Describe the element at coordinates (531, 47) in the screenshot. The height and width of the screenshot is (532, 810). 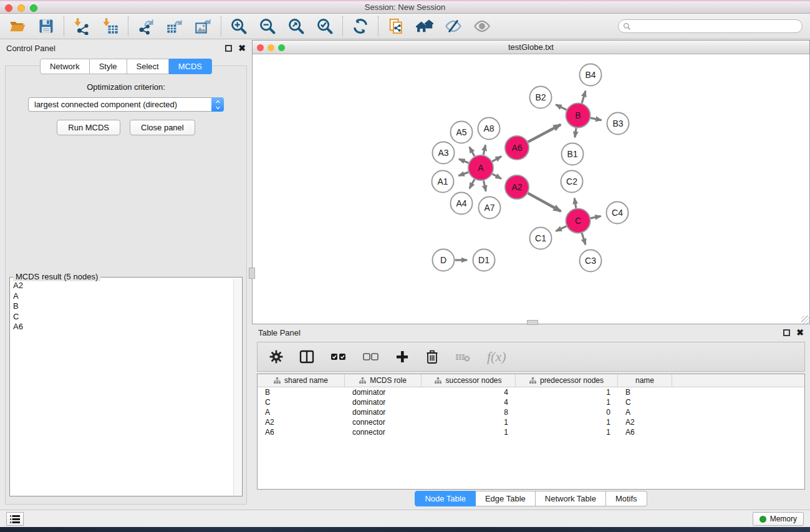
I see `network-frame-titlebar: testGlobe.txt` at that location.